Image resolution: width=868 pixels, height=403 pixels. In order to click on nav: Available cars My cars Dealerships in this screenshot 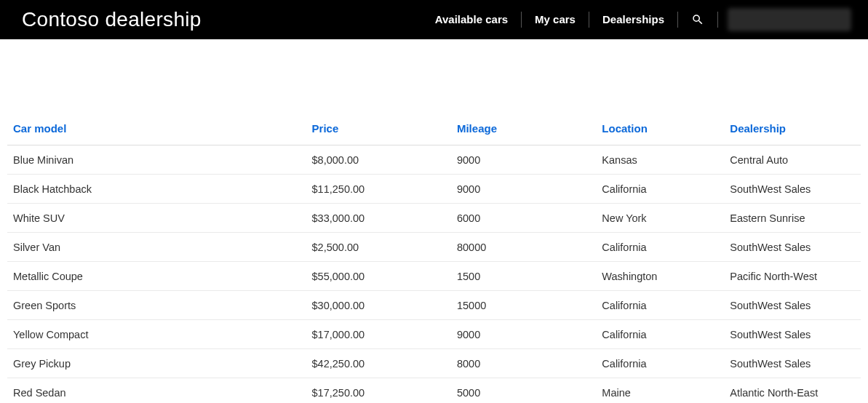, I will do `click(636, 20)`.